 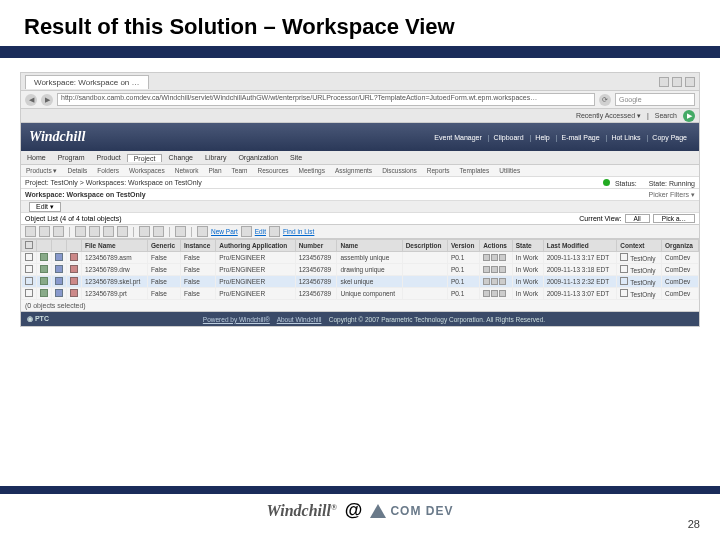 I want to click on subtab-folders: Folders, so click(x=108, y=170).